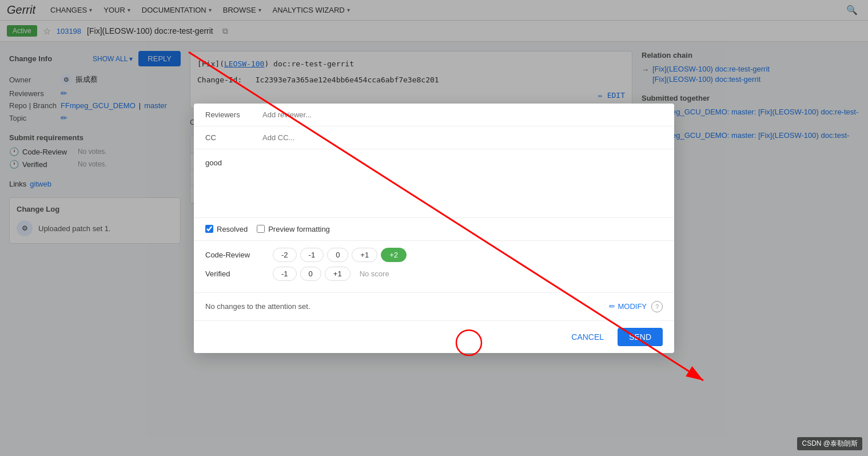  What do you see at coordinates (340, 255) in the screenshot?
I see `code-review-score-btns: -2 -1 0 +1 +2` at bounding box center [340, 255].